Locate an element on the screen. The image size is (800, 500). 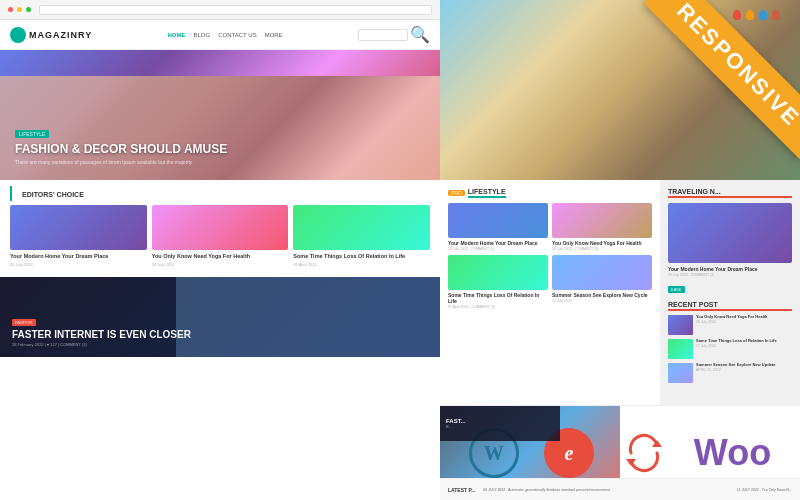
right-sidebar: TRAVELING N... Your Modern Home Your Dre… is located at coordinates (730, 292).